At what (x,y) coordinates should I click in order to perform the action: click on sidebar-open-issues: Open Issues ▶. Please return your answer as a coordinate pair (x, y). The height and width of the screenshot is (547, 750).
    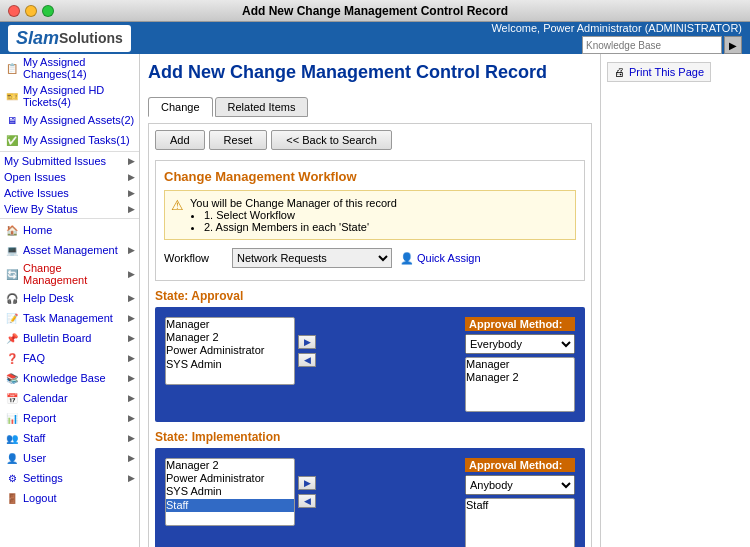
    Looking at the image, I should click on (70, 177).